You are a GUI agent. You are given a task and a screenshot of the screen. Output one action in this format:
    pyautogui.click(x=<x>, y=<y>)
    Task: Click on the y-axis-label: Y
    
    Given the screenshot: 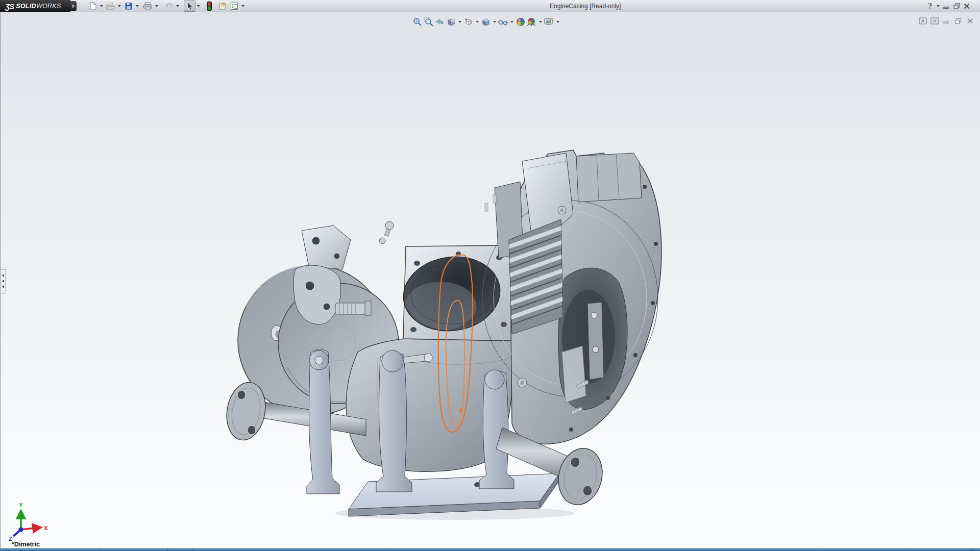 What is the action you would take?
    pyautogui.click(x=21, y=505)
    